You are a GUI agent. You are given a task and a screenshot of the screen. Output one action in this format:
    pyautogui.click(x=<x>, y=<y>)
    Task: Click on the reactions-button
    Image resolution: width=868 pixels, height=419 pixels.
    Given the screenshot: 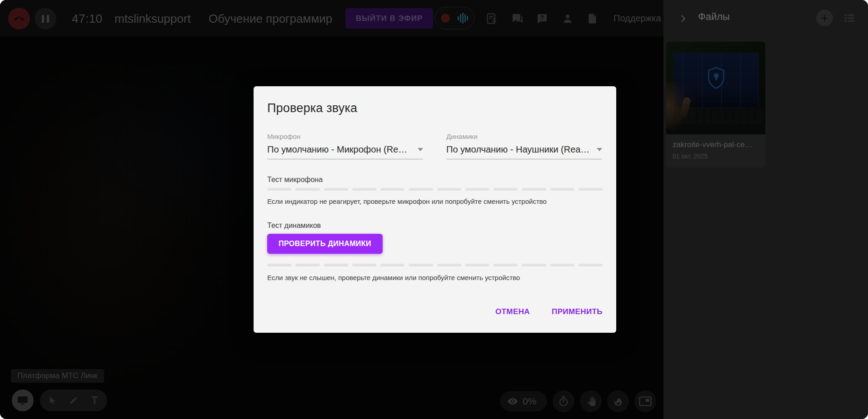 What is the action you would take?
    pyautogui.click(x=618, y=401)
    